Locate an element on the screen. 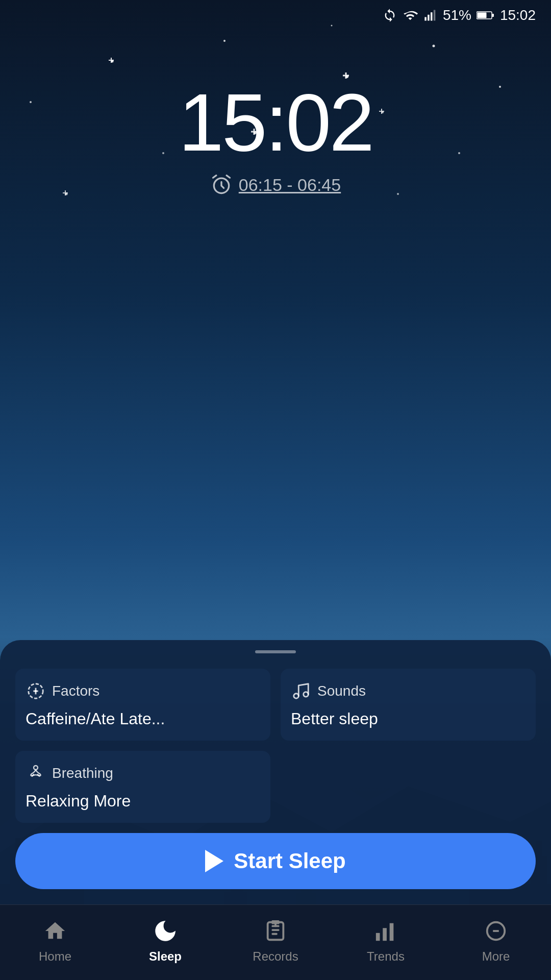 The width and height of the screenshot is (551, 980). home-icon is located at coordinates (55, 931).